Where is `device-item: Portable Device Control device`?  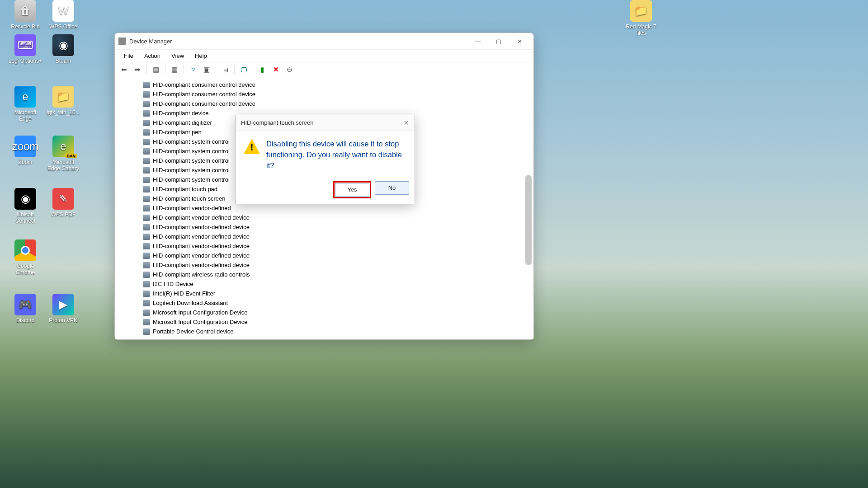 device-item: Portable Device Control device is located at coordinates (338, 332).